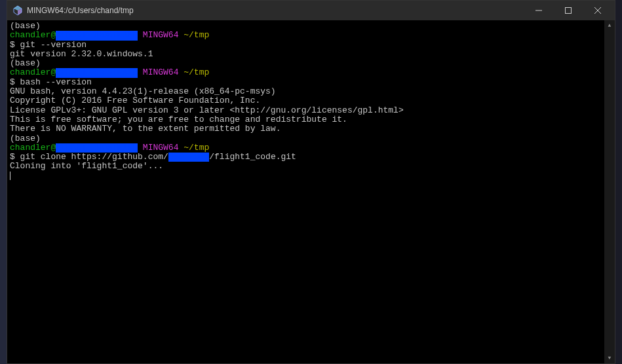  What do you see at coordinates (610, 358) in the screenshot?
I see `scroll-down-icon: ▼` at bounding box center [610, 358].